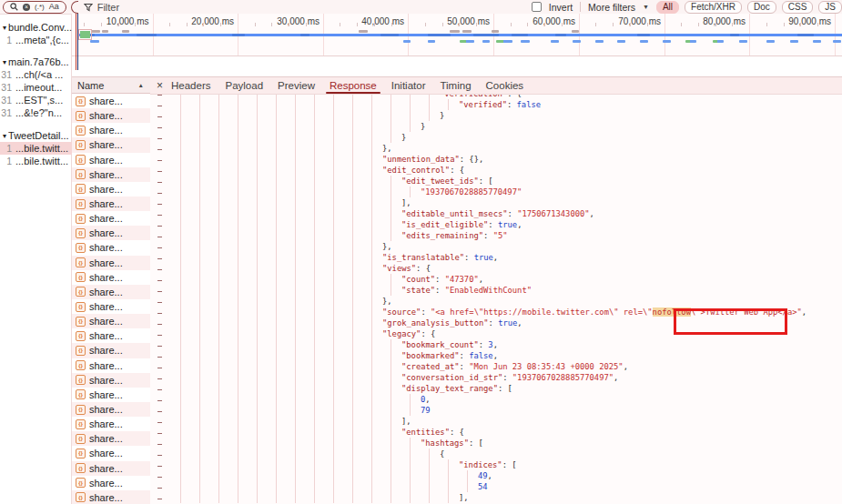  What do you see at coordinates (537, 7) in the screenshot?
I see `invert-checkbox` at bounding box center [537, 7].